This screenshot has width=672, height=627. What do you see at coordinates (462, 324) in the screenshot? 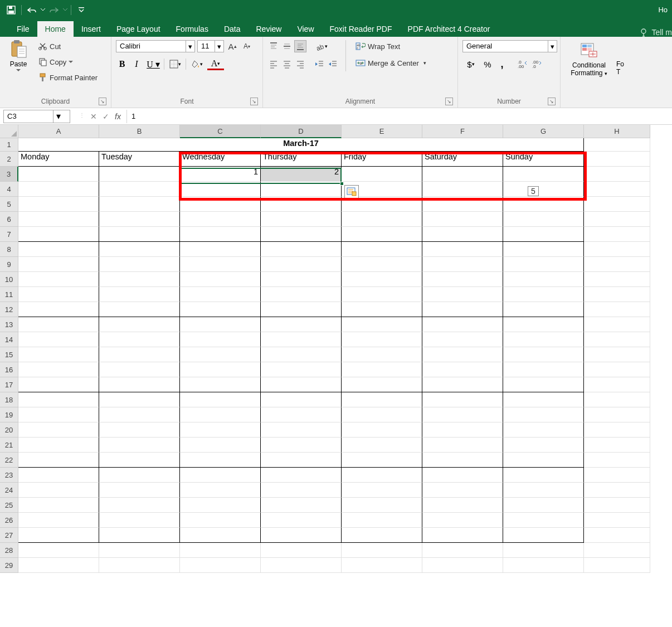
I see `cell-F13` at bounding box center [462, 324].